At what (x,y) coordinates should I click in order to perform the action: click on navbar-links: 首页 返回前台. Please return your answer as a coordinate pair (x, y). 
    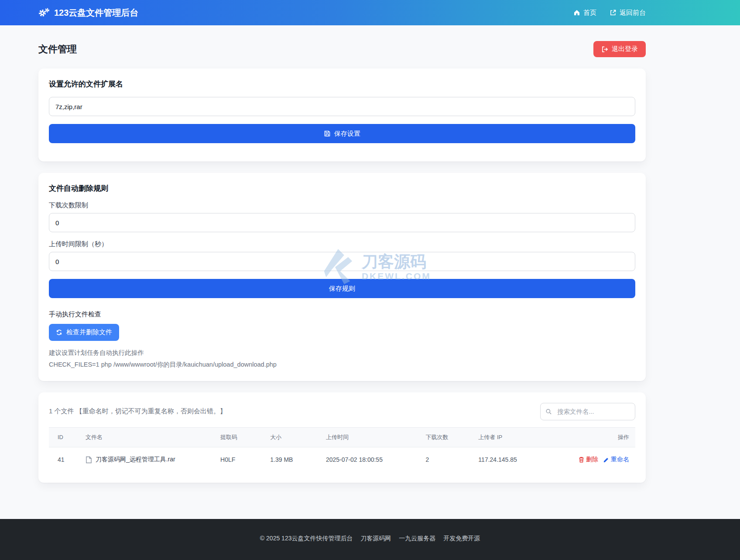
    Looking at the image, I should click on (610, 13).